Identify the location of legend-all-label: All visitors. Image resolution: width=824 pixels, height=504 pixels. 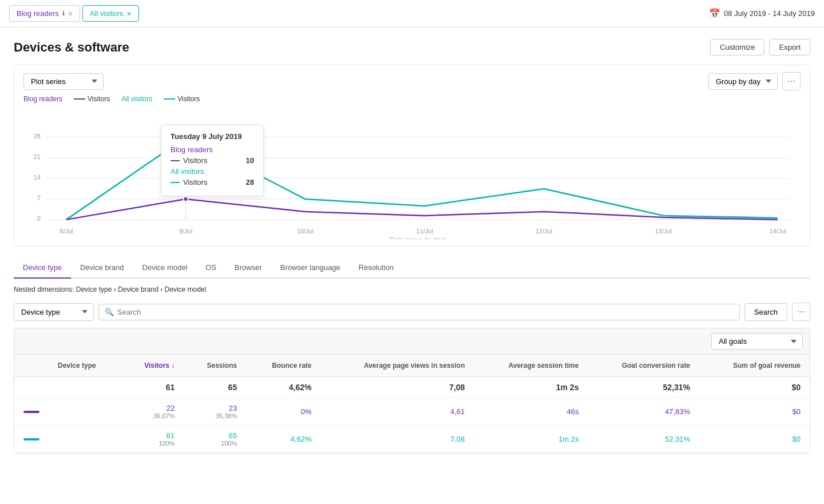
(137, 99).